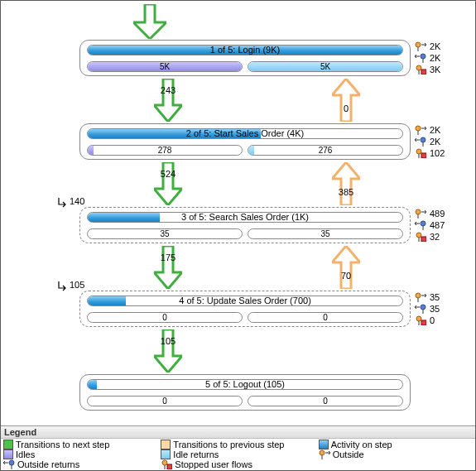 The height and width of the screenshot is (471, 476). What do you see at coordinates (80, 454) in the screenshot?
I see `legend-item-idles: Idles` at bounding box center [80, 454].